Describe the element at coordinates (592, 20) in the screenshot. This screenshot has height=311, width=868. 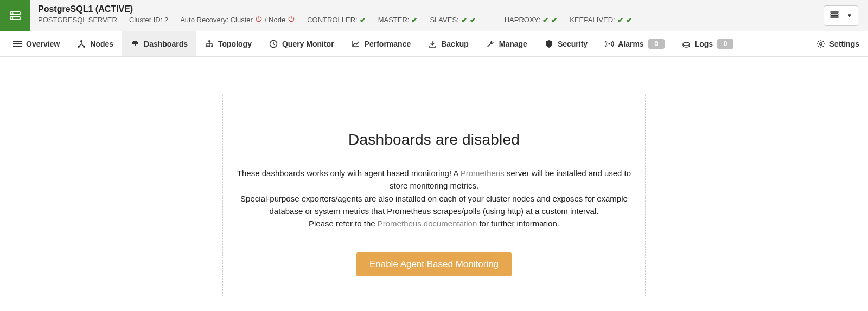
I see `keepalived-label: KEEPALIVED:` at that location.